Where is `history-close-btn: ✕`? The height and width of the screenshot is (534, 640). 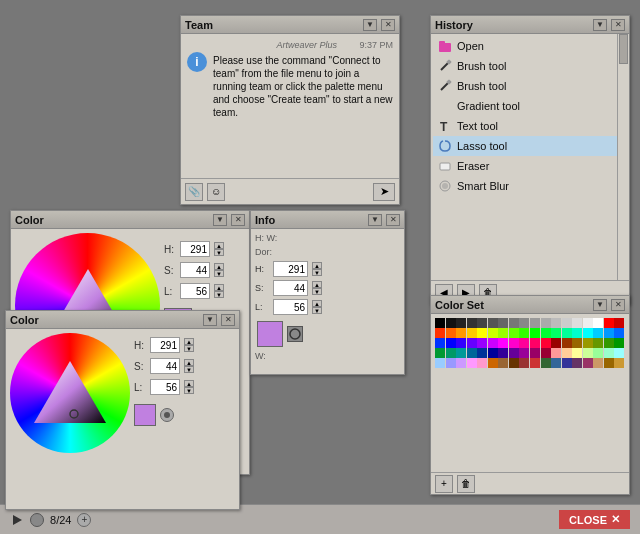 history-close-btn: ✕ is located at coordinates (618, 25).